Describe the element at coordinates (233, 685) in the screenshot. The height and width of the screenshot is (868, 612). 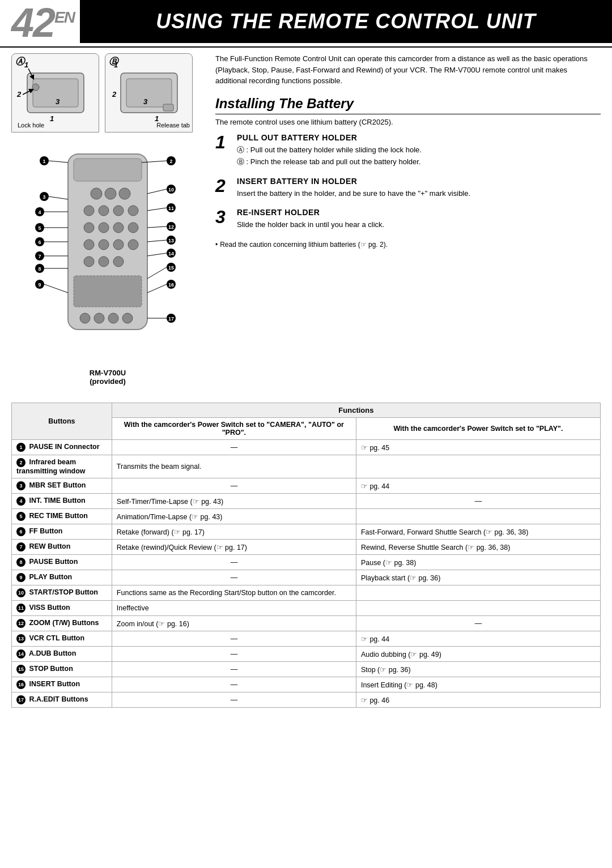
I see `camera-cell-15: —` at that location.